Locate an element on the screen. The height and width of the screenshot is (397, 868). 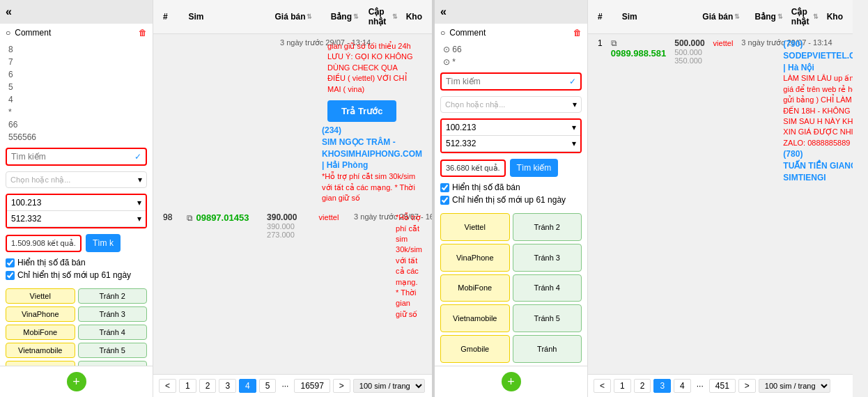
left-page-next: > is located at coordinates (341, 386).